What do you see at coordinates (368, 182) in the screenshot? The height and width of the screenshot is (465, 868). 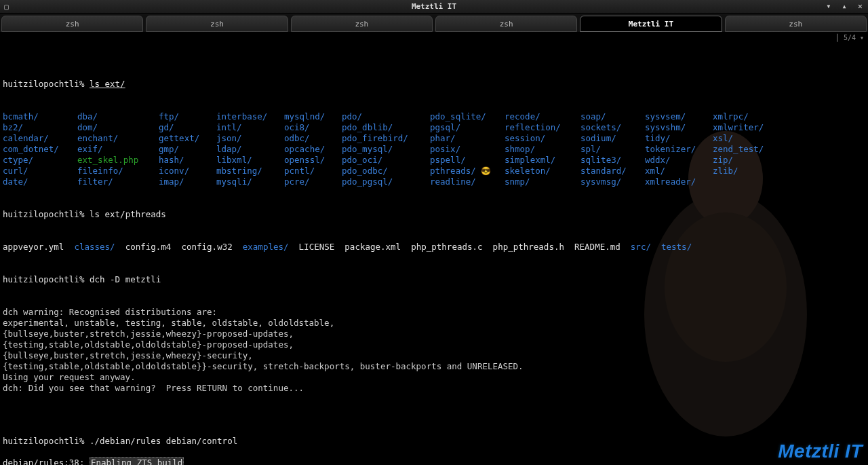 I see `dir-entry: pdo_pgsql/` at bounding box center [368, 182].